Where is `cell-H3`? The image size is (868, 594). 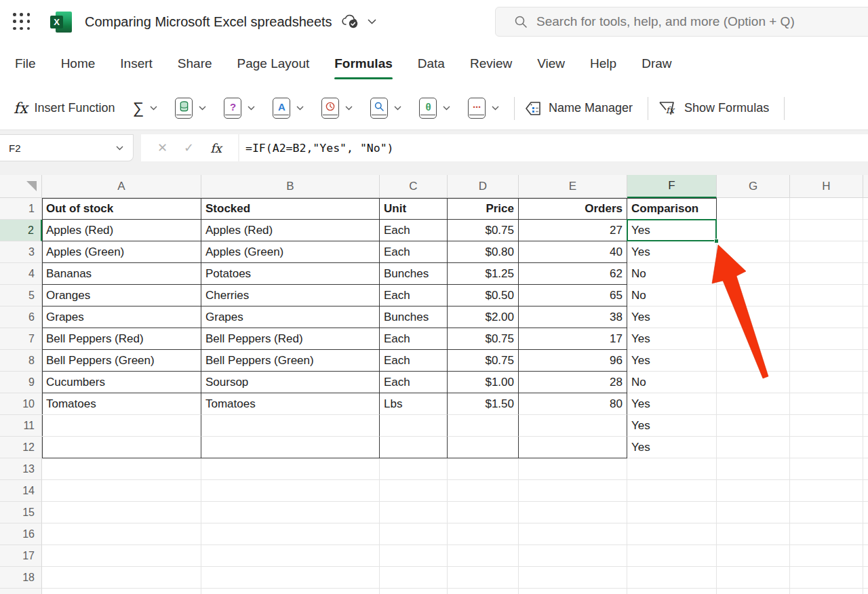
cell-H3 is located at coordinates (827, 252).